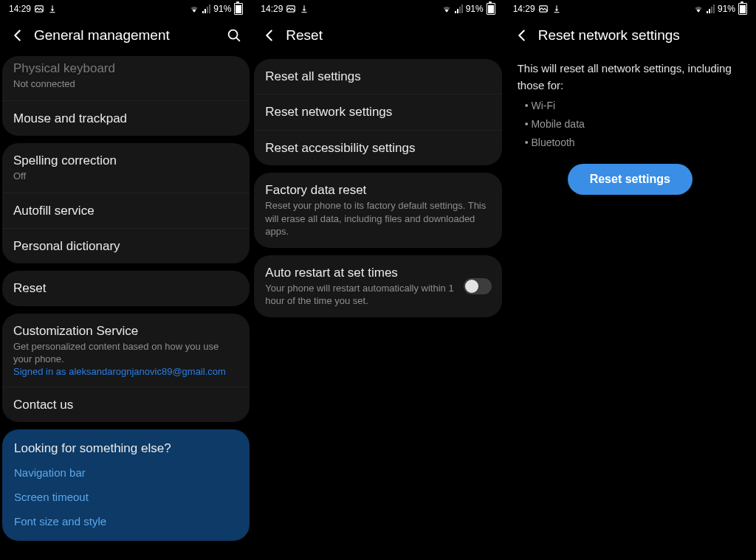  What do you see at coordinates (126, 68) in the screenshot?
I see `row-title: Physical keyboard` at bounding box center [126, 68].